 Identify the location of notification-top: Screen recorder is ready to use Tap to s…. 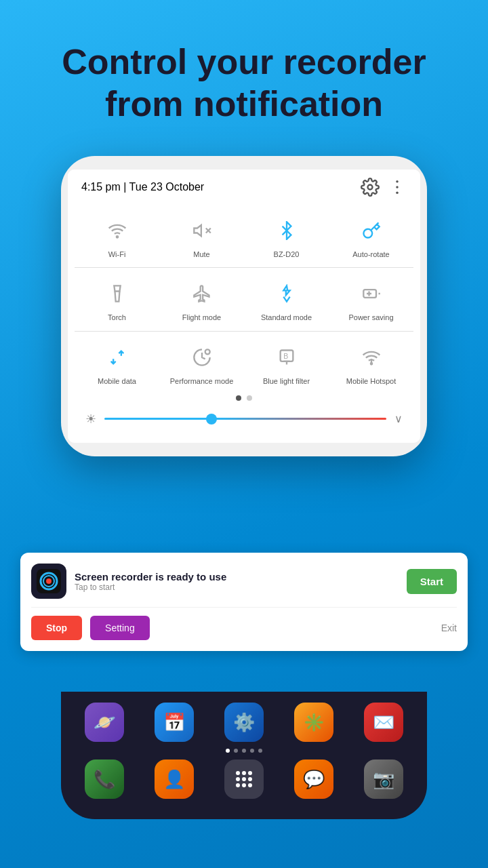
(244, 581).